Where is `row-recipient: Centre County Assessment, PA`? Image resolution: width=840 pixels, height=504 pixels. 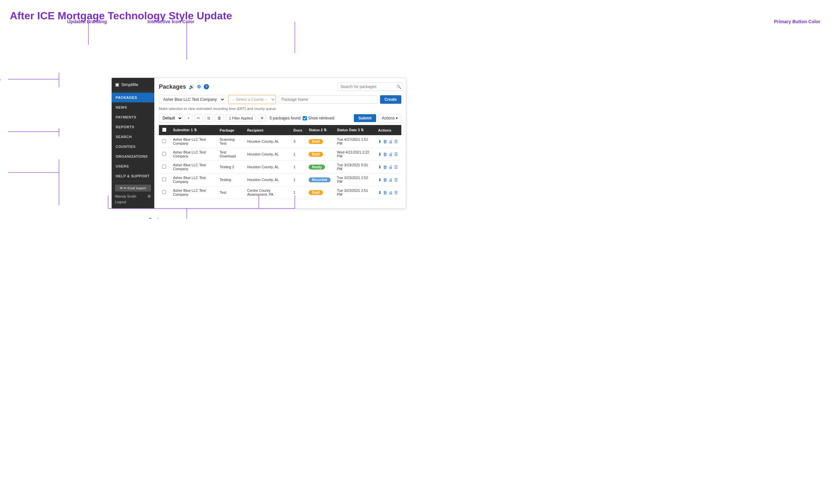 row-recipient: Centre County Assessment, PA is located at coordinates (267, 193).